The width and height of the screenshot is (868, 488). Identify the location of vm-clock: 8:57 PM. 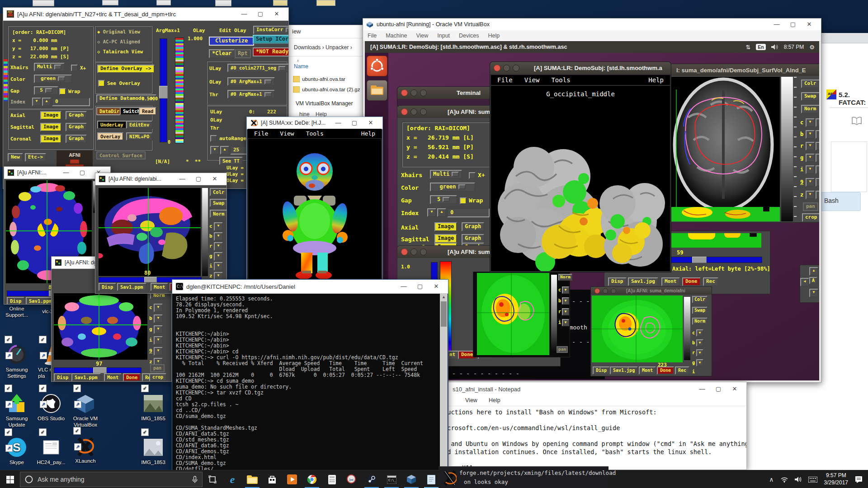
(794, 47).